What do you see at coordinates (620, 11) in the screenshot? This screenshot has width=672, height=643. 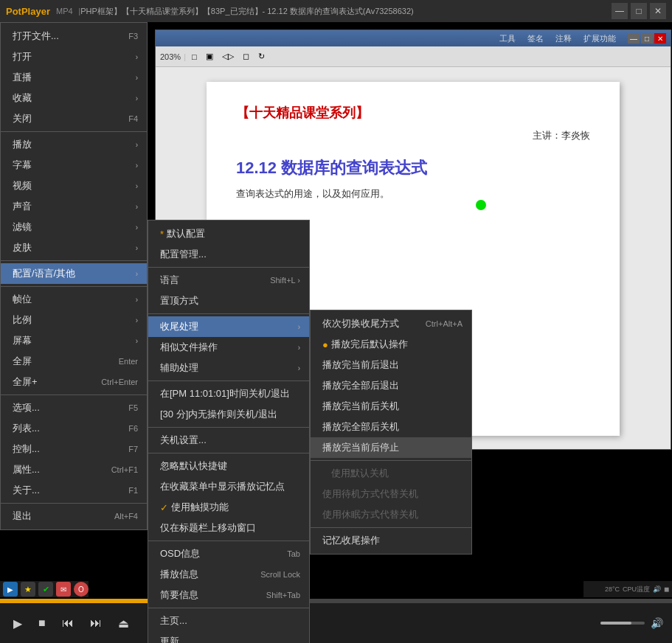 I see `minimize-button: —` at bounding box center [620, 11].